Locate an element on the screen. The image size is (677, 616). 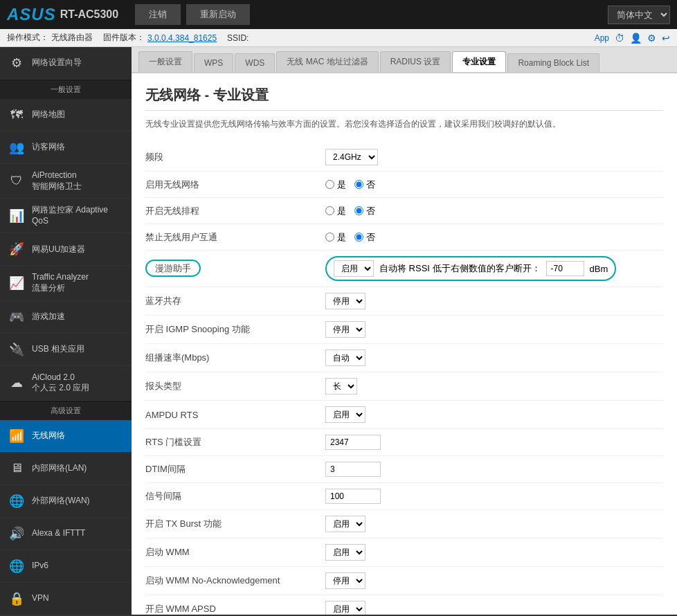
settings-icon: ⚙ is located at coordinates (652, 38).